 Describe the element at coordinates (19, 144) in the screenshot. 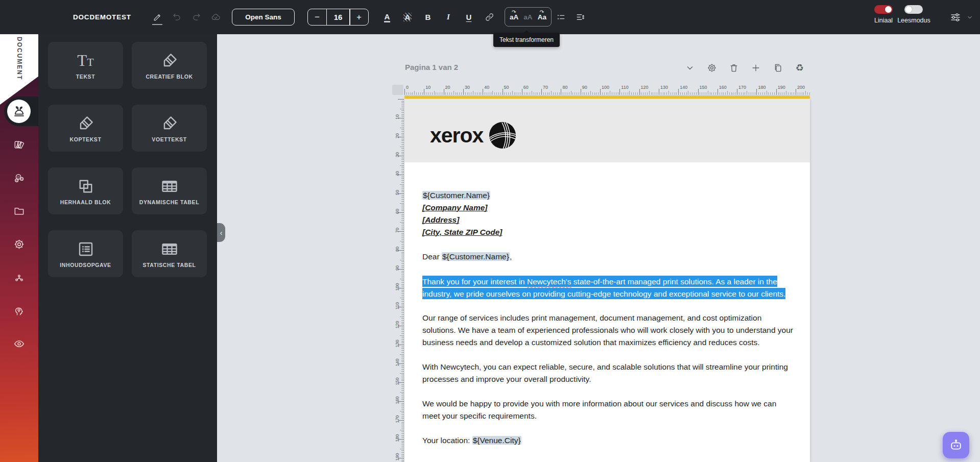

I see `sidebar-item-styles-palette` at that location.